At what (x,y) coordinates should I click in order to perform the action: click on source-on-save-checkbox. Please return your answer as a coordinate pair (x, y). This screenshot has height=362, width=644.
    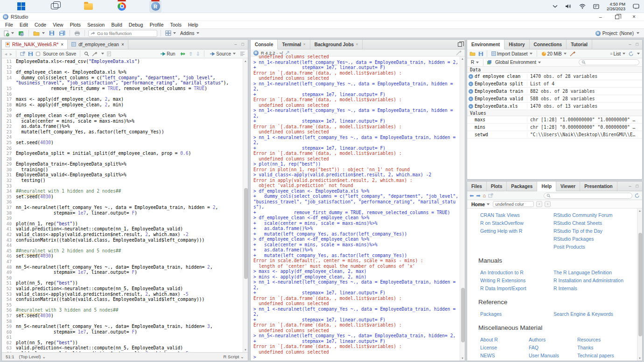
    Looking at the image, I should click on (38, 54).